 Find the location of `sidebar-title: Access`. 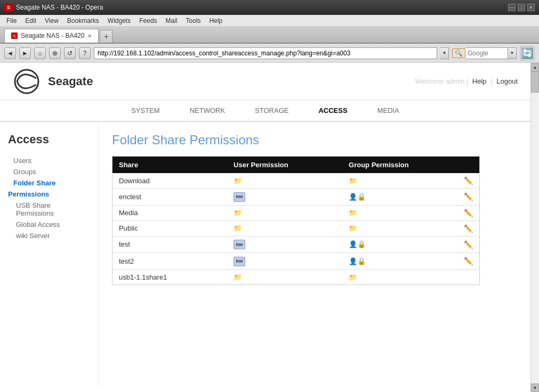

sidebar-title: Access is located at coordinates (49, 140).